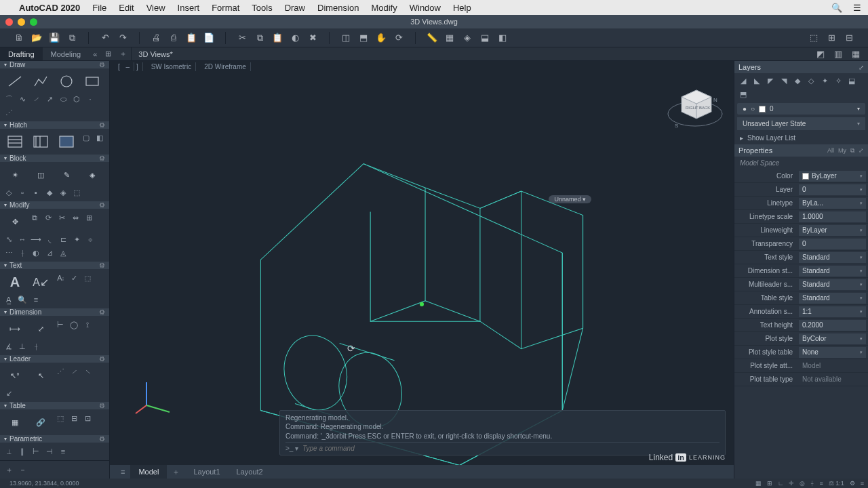 This screenshot has height=488, width=868. I want to click on layer-color-swatch, so click(762, 109).